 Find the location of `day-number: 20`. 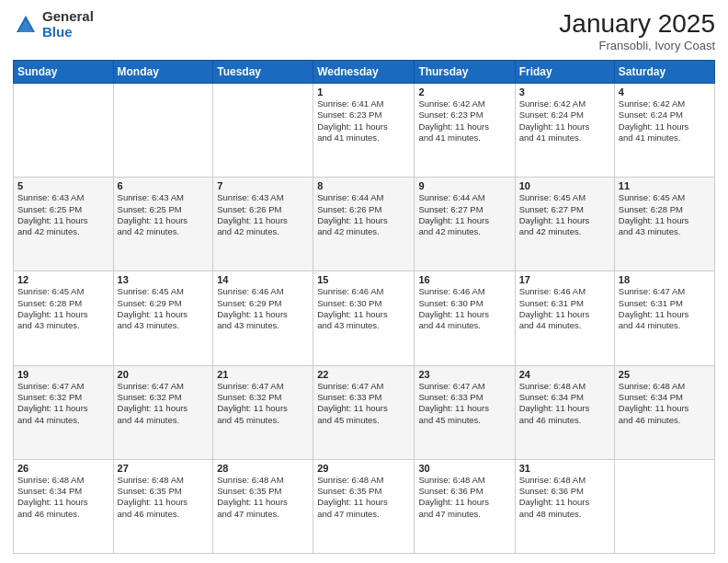

day-number: 20 is located at coordinates (164, 374).